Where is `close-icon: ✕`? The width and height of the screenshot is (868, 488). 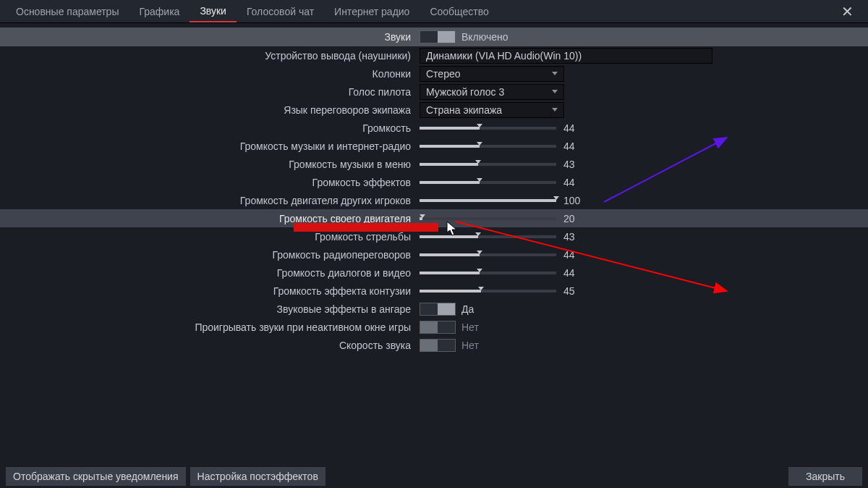 close-icon: ✕ is located at coordinates (848, 12).